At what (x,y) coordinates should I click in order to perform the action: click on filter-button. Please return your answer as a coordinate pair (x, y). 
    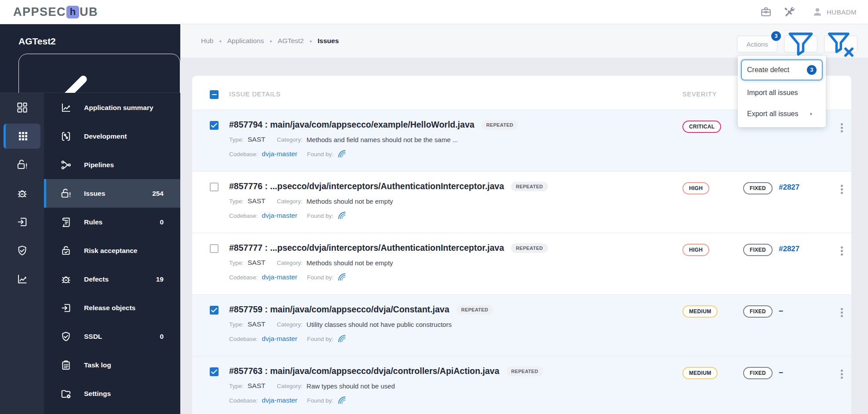
    Looking at the image, I should click on (801, 44).